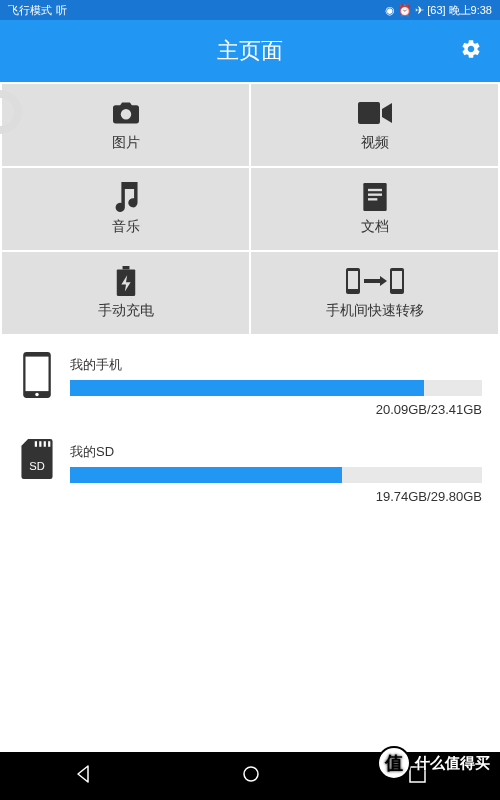 This screenshot has height=800, width=500. Describe the element at coordinates (206, 475) in the screenshot. I see `sd-progress-fill` at that location.